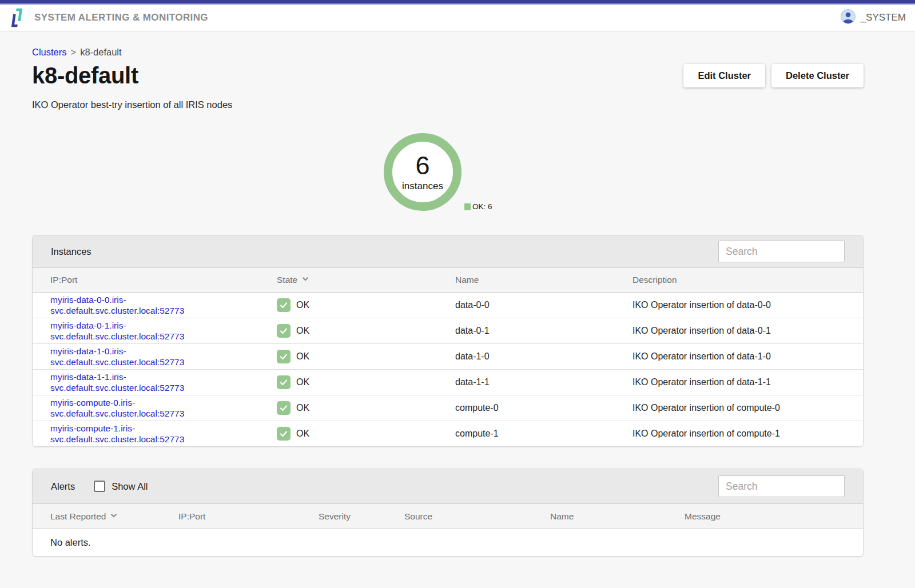 This screenshot has height=588, width=915. What do you see at coordinates (774, 517) in the screenshot?
I see `column-header-message: Message` at bounding box center [774, 517].